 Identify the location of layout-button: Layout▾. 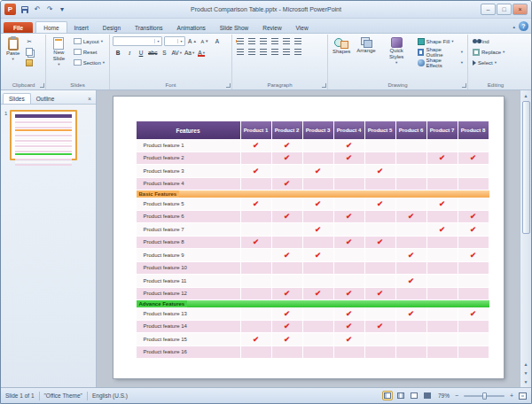
(89, 41).